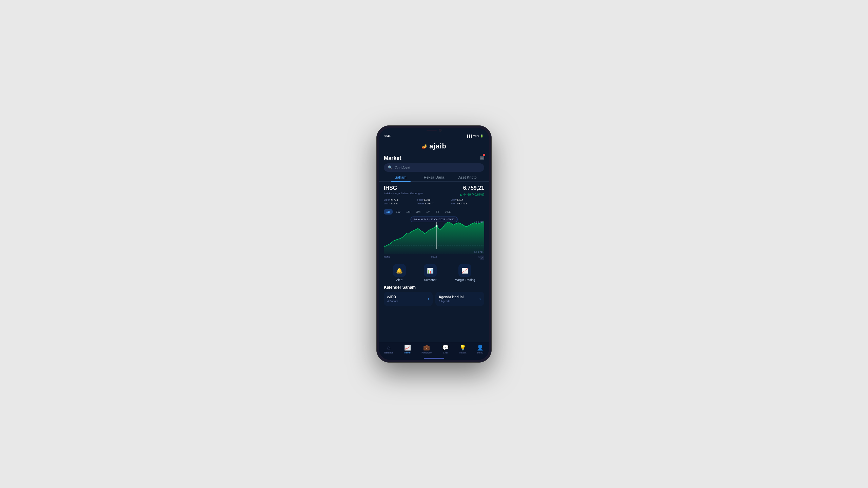  What do you see at coordinates (440, 130) in the screenshot?
I see `phone-camera` at bounding box center [440, 130].